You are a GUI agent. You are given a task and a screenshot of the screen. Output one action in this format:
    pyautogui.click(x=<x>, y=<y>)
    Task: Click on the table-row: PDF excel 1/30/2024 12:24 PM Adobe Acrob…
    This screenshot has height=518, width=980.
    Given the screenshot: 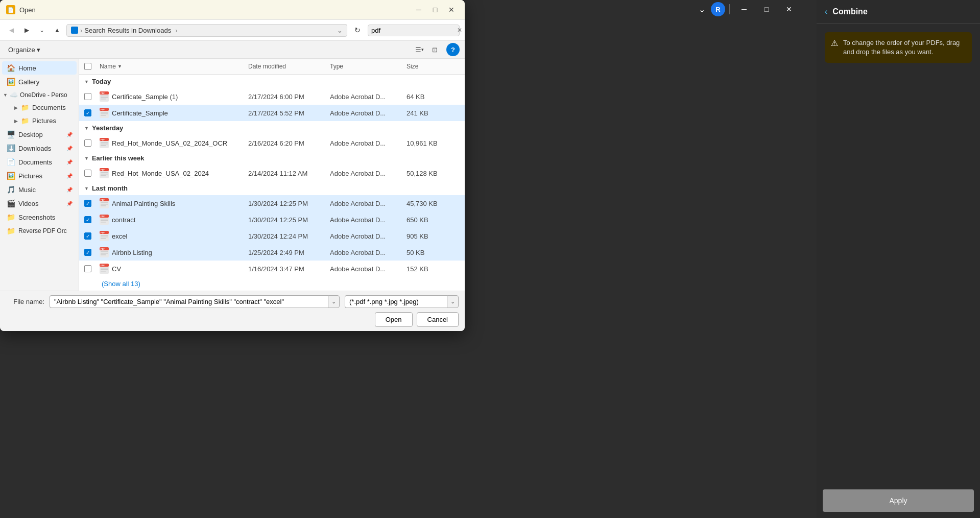 What is the action you would take?
    pyautogui.click(x=272, y=236)
    